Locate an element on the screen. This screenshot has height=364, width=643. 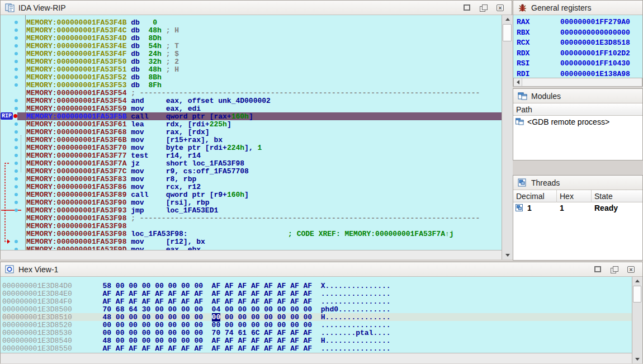
disasm-line: MEMORY:000000001FA53F98 loc_1FA53F98: ; … is located at coordinates (264, 234).